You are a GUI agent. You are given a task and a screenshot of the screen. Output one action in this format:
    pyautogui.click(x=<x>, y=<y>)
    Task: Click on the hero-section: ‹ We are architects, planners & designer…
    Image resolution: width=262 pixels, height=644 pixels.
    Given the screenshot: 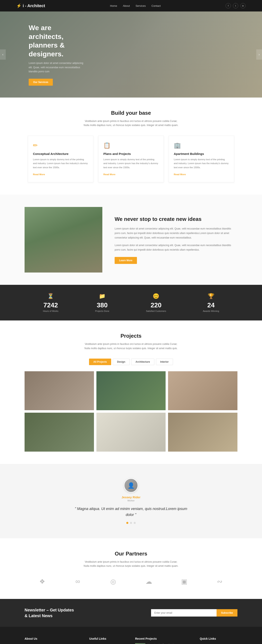 What is the action you would take?
    pyautogui.click(x=131, y=54)
    